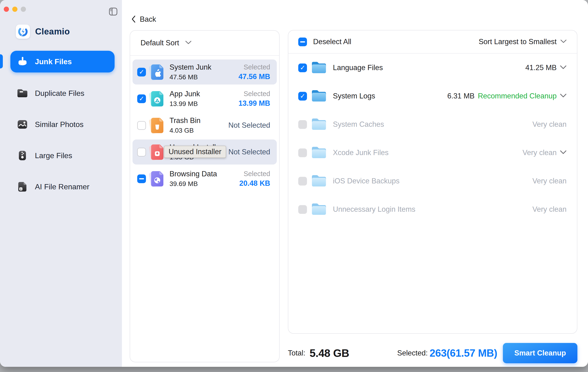  What do you see at coordinates (22, 62) in the screenshot?
I see `broom-icon` at bounding box center [22, 62].